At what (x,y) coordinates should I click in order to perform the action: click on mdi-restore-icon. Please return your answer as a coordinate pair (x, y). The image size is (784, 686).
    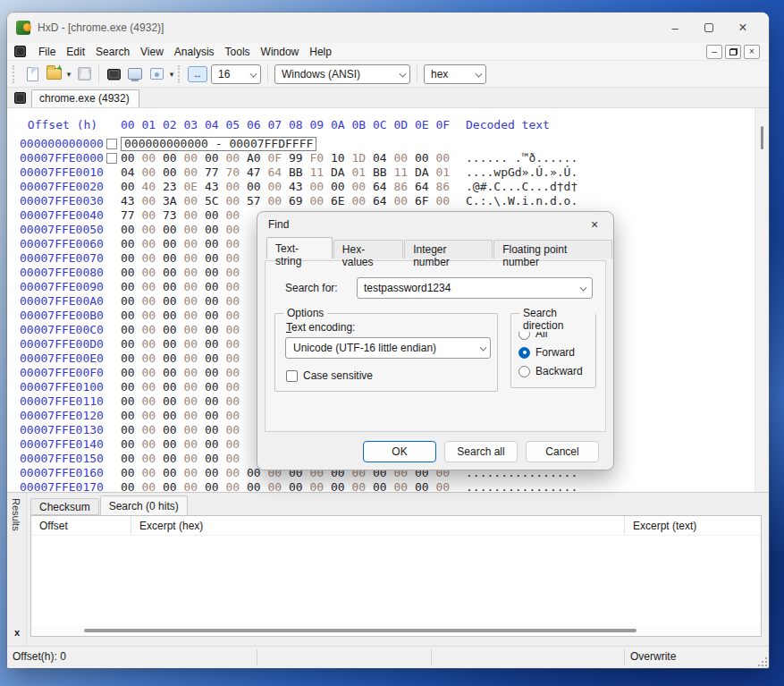
    Looking at the image, I should click on (733, 52).